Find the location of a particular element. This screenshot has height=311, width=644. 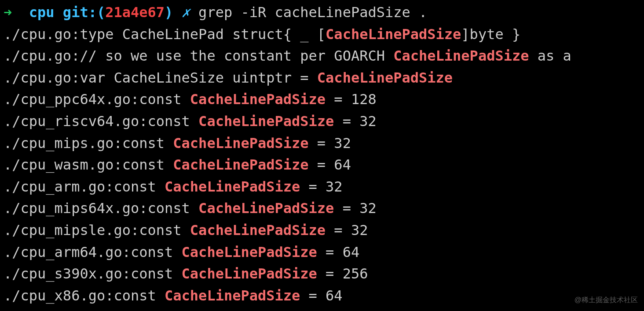

result-file: ./cpu_ppc64x.go: is located at coordinates (71, 99).